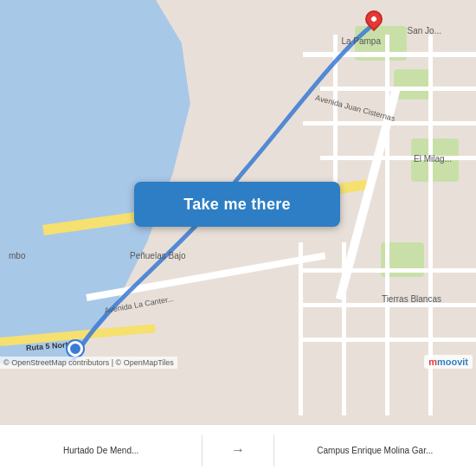  What do you see at coordinates (388, 143) in the screenshot?
I see `road-grid-v2` at bounding box center [388, 143].